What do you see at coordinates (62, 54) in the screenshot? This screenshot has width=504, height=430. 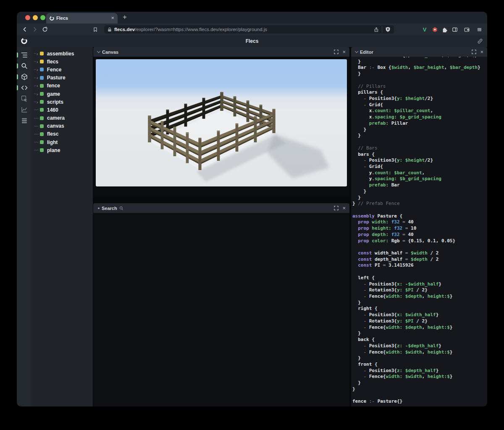 I see `tree-item-assemblies: ›assemblies` at bounding box center [62, 54].